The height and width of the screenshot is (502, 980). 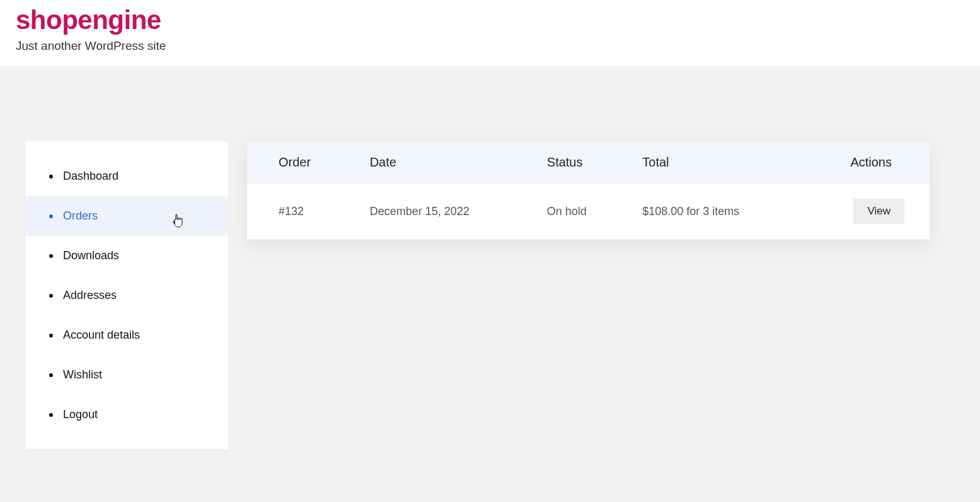 I want to click on sidebar-item-orders: Orders, so click(x=127, y=216).